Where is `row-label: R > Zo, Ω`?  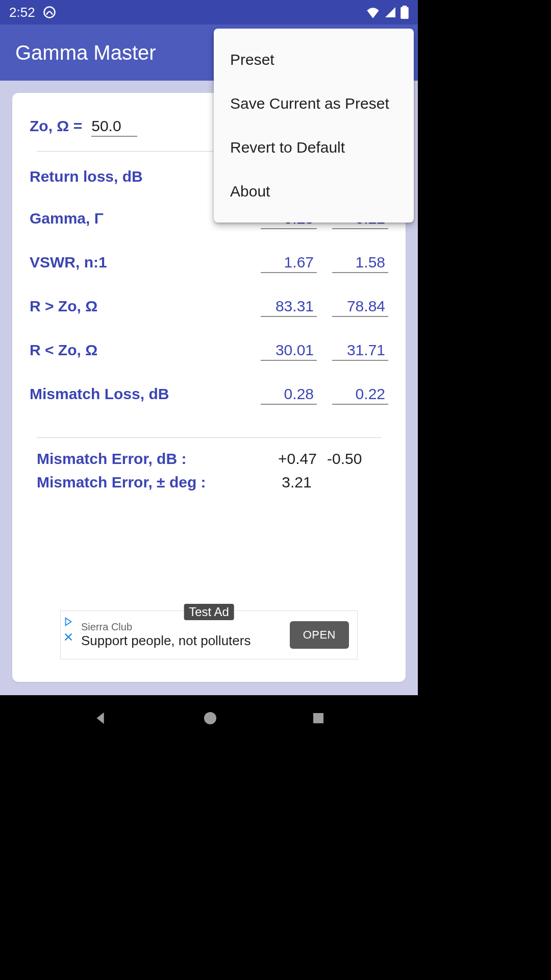 row-label: R > Zo, Ω is located at coordinates (63, 306).